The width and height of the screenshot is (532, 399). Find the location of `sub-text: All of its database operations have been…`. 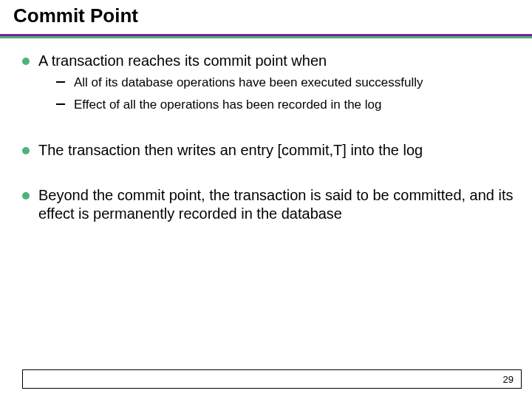

sub-text: All of its database operations have been… is located at coordinates (248, 83).